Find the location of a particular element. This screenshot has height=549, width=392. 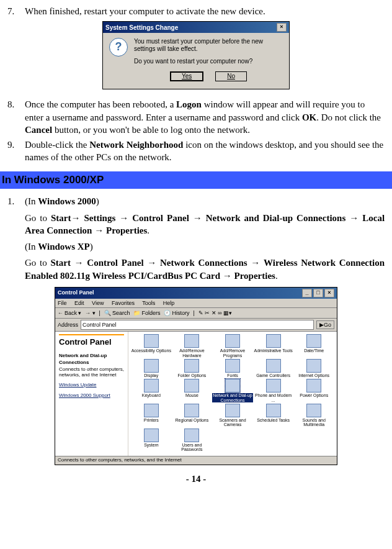

cp-item-label: Scanners and Cameras is located at coordinates (233, 422).